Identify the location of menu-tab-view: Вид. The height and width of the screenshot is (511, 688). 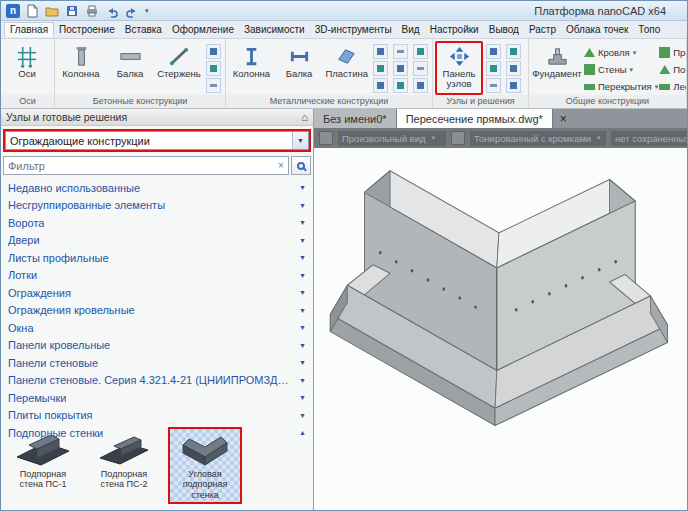
(411, 30).